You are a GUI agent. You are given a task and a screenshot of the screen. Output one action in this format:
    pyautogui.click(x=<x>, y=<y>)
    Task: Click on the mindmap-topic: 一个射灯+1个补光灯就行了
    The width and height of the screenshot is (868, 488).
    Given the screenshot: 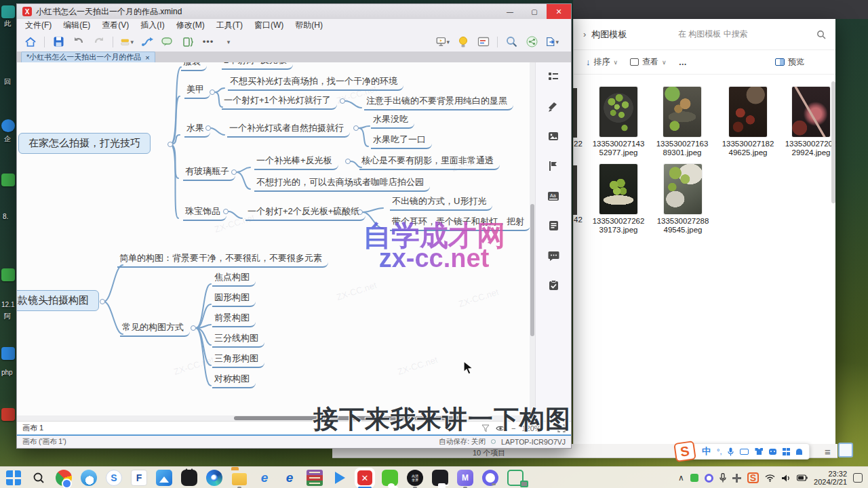 What is the action you would take?
    pyautogui.click(x=279, y=102)
    